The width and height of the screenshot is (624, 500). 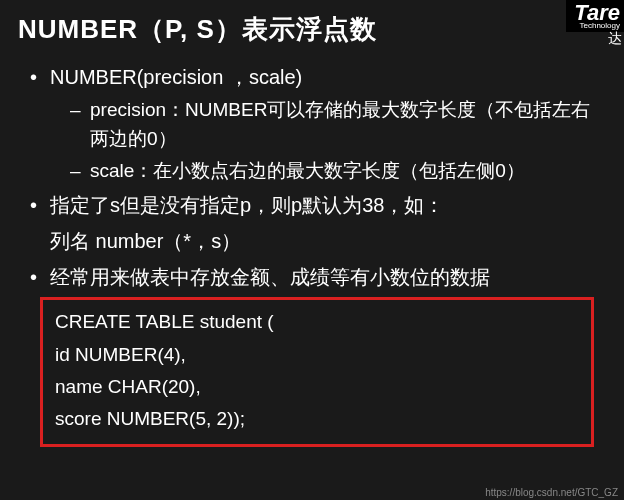 What do you see at coordinates (312, 277) in the screenshot?
I see `bullet-list-2: 经常用来做表中存放金额、成绩等有小数位的数据` at bounding box center [312, 277].